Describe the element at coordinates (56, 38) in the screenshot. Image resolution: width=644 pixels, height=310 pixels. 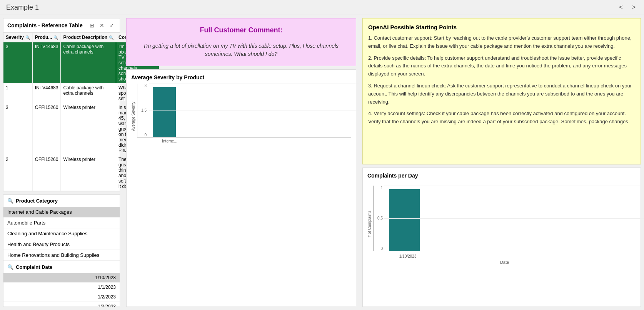
I see `product-search-icon: 🔍` at that location.